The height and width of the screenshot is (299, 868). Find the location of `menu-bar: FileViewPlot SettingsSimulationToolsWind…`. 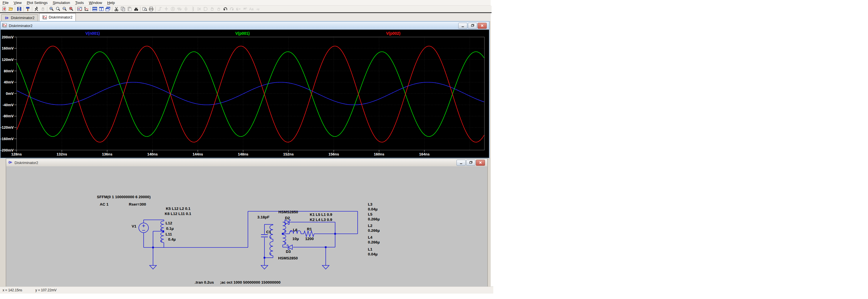

menu-bar: FileViewPlot SettingsSimulationToolsWind… is located at coordinates (245, 3).